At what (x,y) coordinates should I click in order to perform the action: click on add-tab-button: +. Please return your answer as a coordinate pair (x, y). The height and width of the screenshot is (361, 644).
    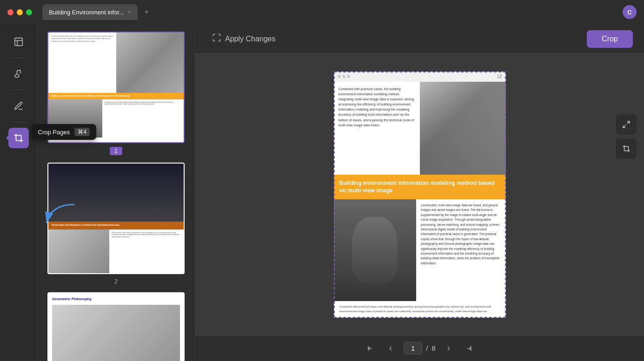
    Looking at the image, I should click on (147, 12).